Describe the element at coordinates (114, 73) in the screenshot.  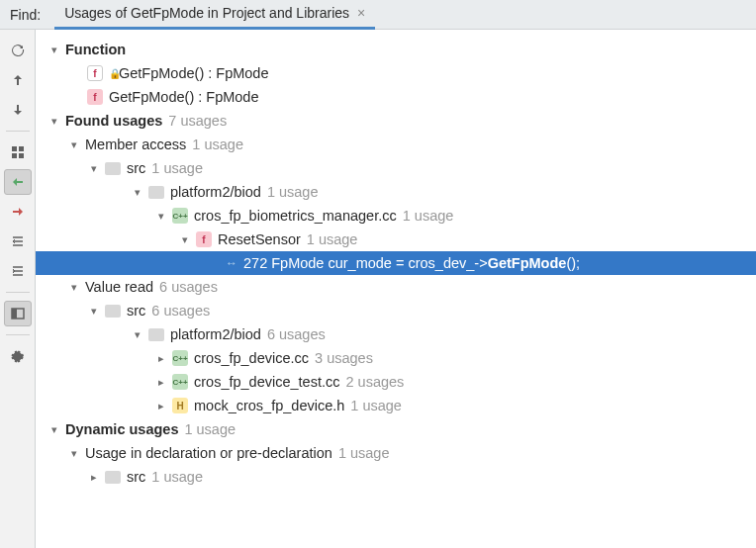
I see `lock-icon: 🔒` at that location.